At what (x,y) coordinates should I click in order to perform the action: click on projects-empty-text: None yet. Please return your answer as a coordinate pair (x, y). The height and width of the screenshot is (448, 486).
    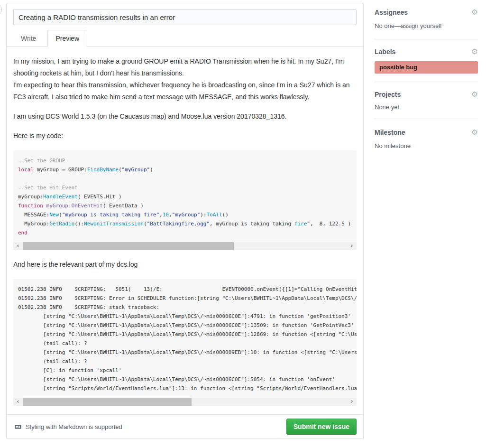
    Looking at the image, I should click on (426, 107).